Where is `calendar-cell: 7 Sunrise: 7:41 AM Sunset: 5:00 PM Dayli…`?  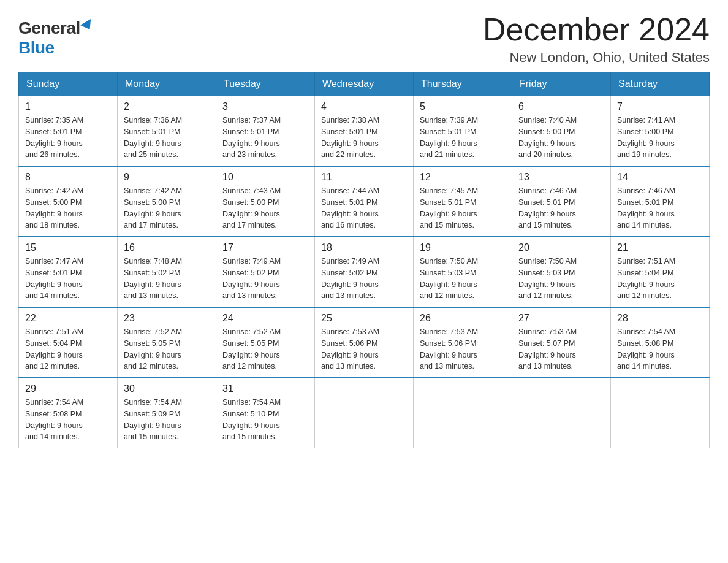 calendar-cell: 7 Sunrise: 7:41 AM Sunset: 5:00 PM Dayli… is located at coordinates (661, 131).